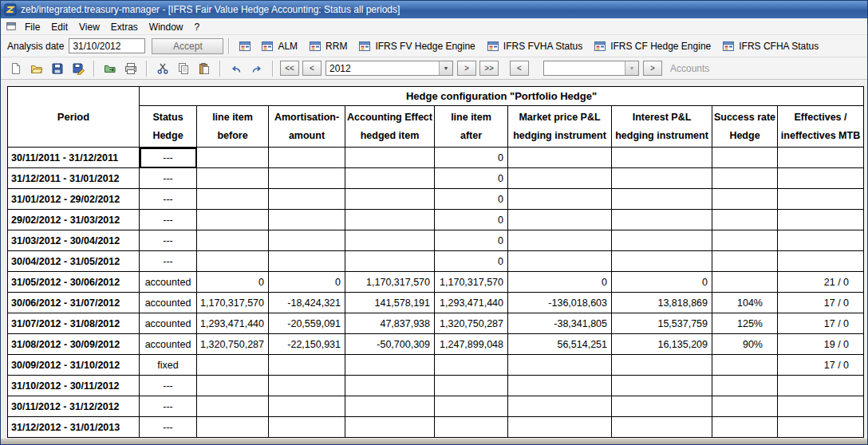  I want to click on cell: -136,018,603, so click(560, 303).